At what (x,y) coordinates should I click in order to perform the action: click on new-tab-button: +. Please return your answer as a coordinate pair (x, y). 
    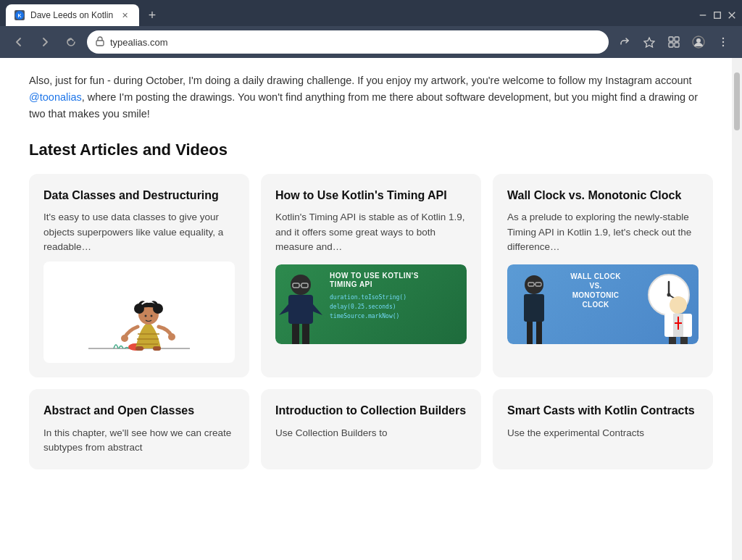
    Looking at the image, I should click on (152, 15).